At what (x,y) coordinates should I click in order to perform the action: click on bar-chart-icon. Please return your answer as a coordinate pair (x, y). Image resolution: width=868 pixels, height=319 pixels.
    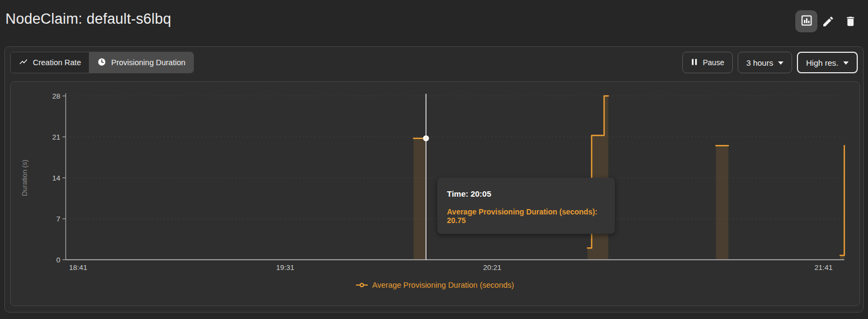
    Looking at the image, I should click on (807, 22).